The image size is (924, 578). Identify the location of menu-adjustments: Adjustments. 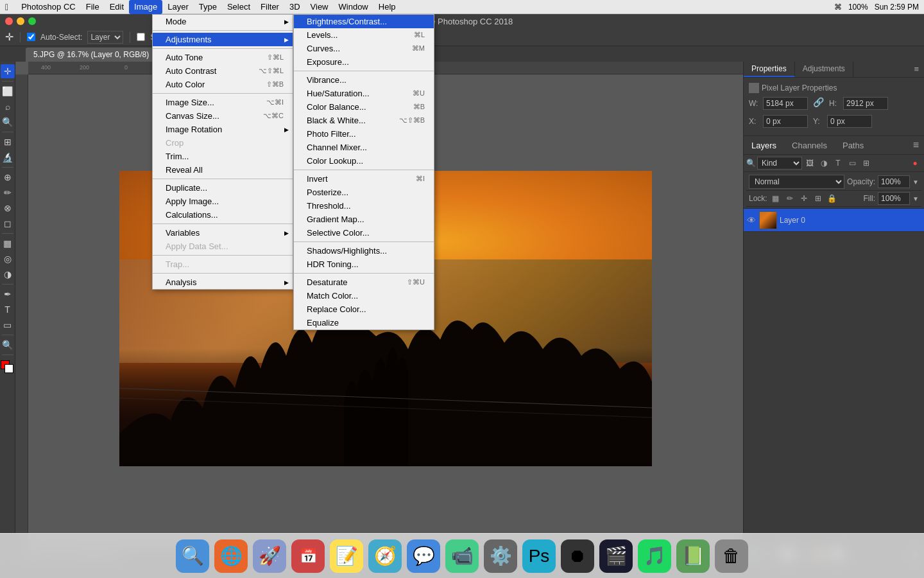
(223, 40).